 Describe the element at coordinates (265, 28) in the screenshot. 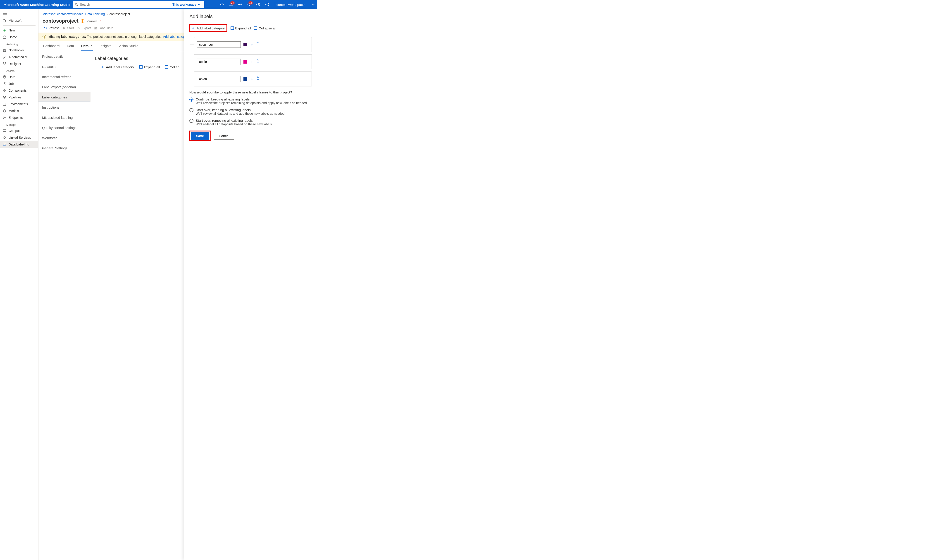

I see `flyout-collapse-all: − Collapse all` at that location.